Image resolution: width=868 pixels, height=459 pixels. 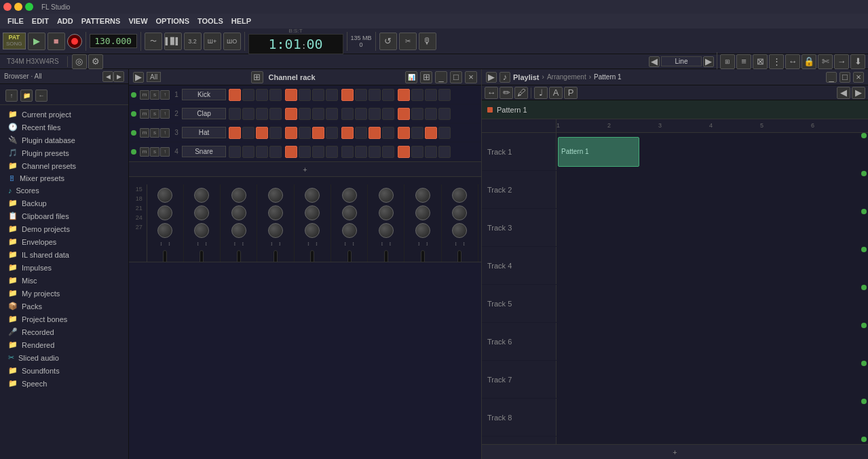 I want to click on sidebar-item-il-shared-data: 📁IL shared data, so click(x=64, y=255).